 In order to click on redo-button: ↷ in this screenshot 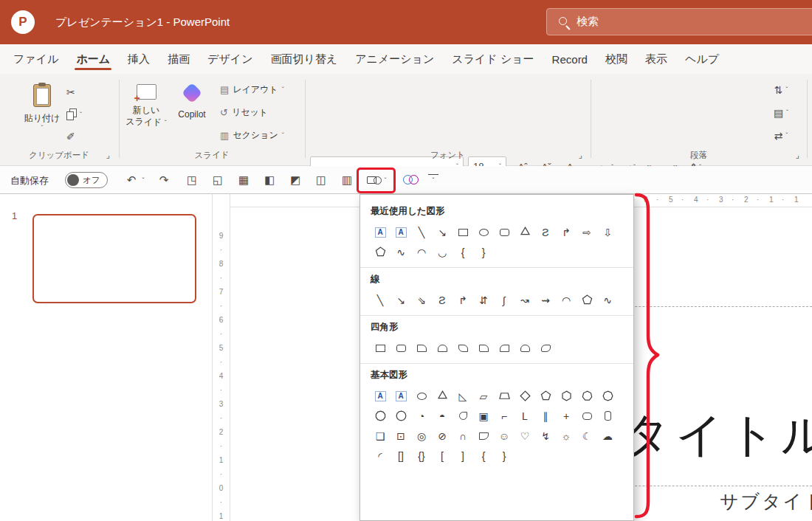, I will do `click(164, 180)`.